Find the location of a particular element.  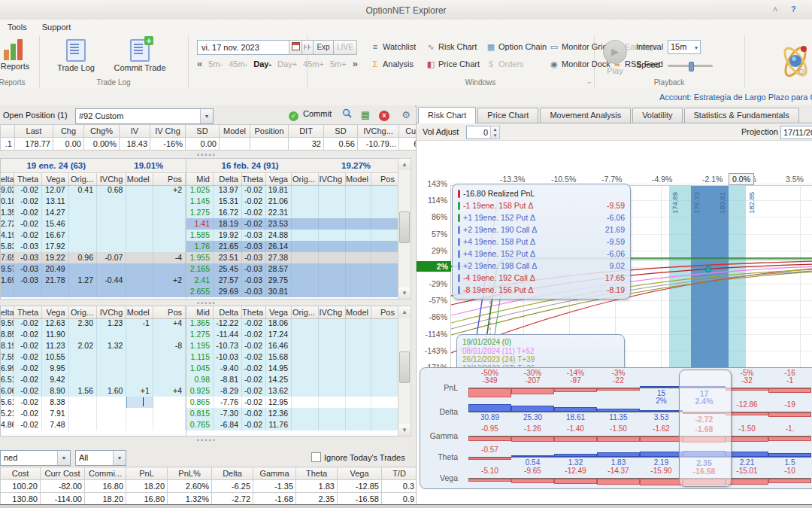

chain-row: 5.21-0.027.91 is located at coordinates (93, 414).